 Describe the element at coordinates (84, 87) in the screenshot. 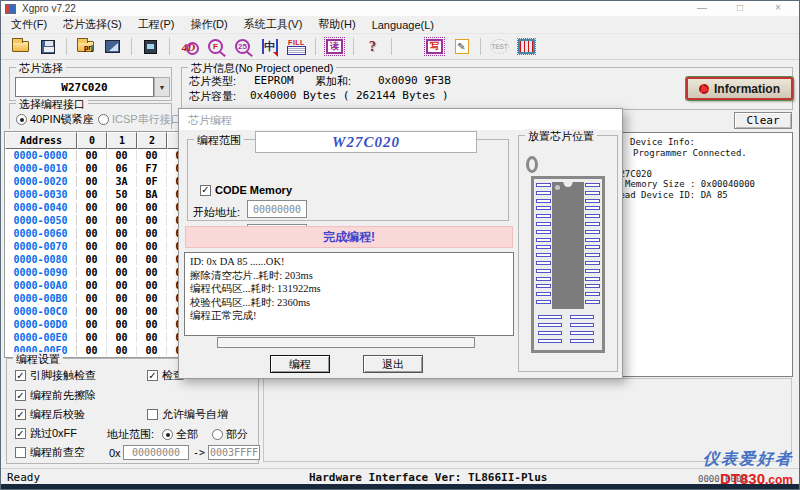

I see `chip-select-combo: W27C020` at that location.